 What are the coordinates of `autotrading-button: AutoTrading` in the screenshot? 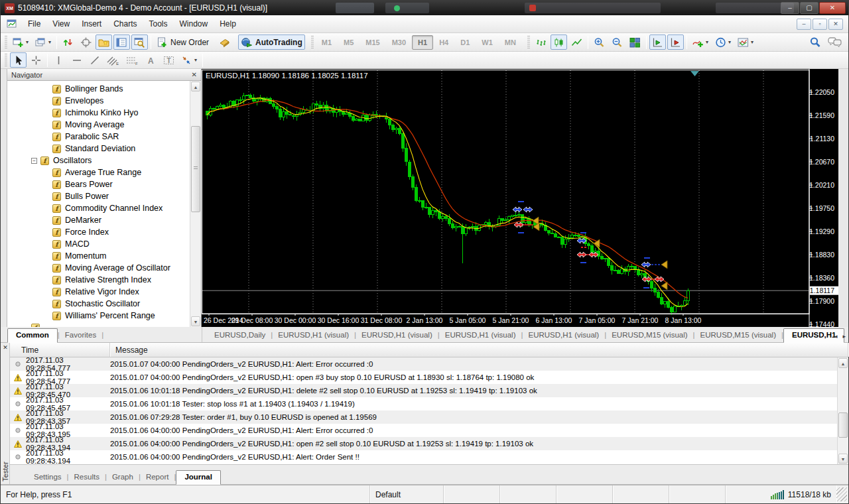 It's located at (272, 42).